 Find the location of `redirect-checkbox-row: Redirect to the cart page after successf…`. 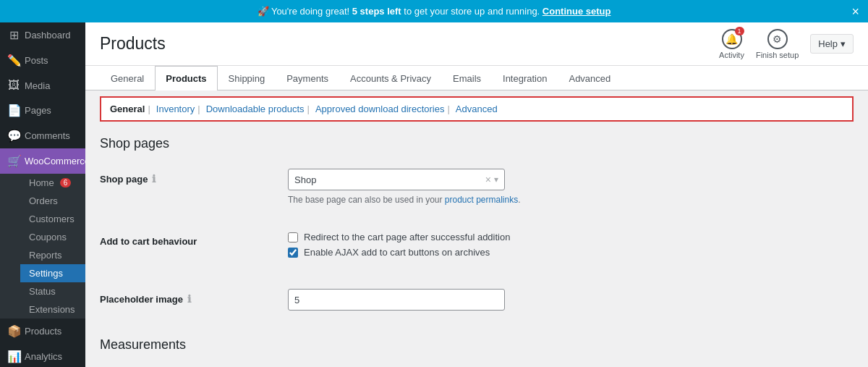

redirect-checkbox-row: Redirect to the cart page after successf… is located at coordinates (571, 237).